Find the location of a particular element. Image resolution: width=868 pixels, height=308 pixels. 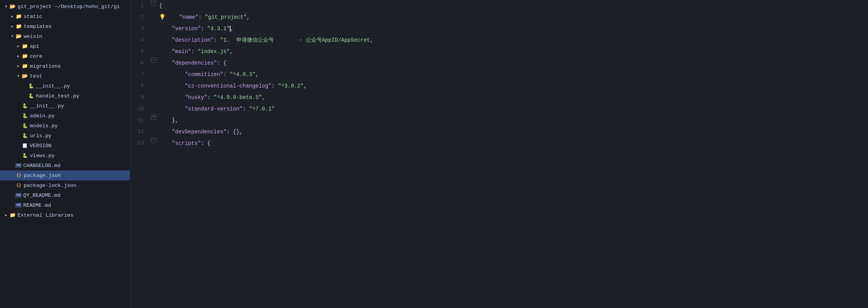

line-content: "description": "1. 申请微信公众号 - 公众号AppID/Ap… is located at coordinates (513, 40).